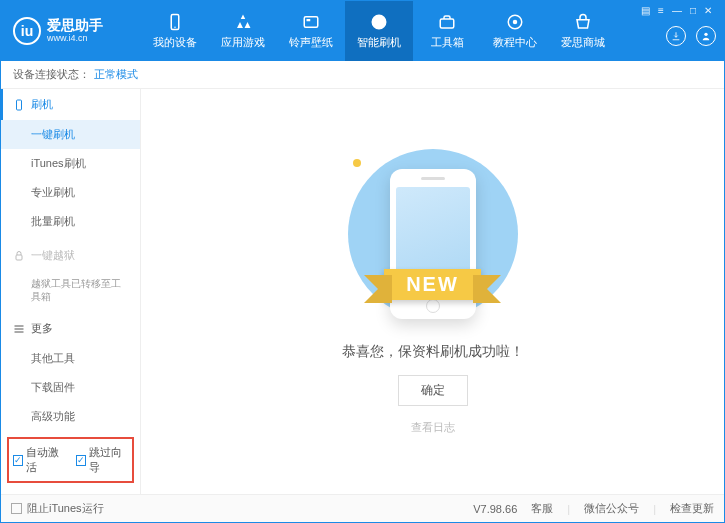 The height and width of the screenshot is (523, 725). What do you see at coordinates (53, 256) in the screenshot?
I see `section-title: 一键越狱` at bounding box center [53, 256].